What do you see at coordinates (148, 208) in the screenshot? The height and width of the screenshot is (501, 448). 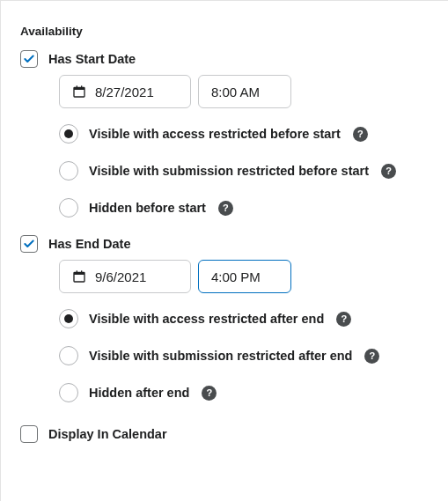 I see `start-option-hidden-label: Hidden before start` at bounding box center [148, 208].